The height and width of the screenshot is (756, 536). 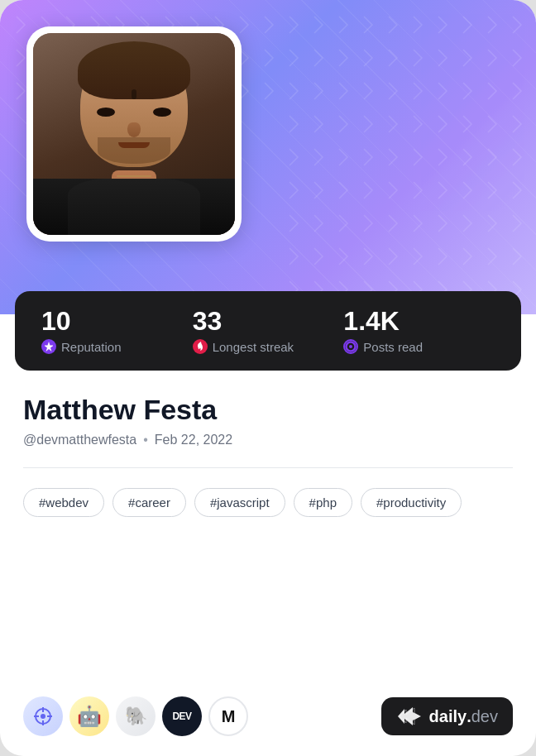 What do you see at coordinates (409, 716) in the screenshot?
I see `daily-dev-icon` at bounding box center [409, 716].